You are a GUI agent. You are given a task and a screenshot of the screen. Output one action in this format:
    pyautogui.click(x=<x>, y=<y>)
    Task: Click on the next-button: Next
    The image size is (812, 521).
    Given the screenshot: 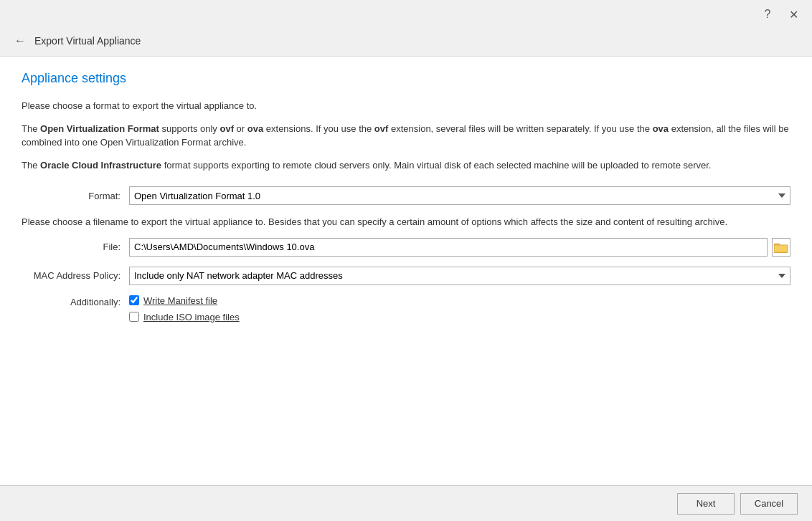 What is the action you would take?
    pyautogui.click(x=706, y=504)
    